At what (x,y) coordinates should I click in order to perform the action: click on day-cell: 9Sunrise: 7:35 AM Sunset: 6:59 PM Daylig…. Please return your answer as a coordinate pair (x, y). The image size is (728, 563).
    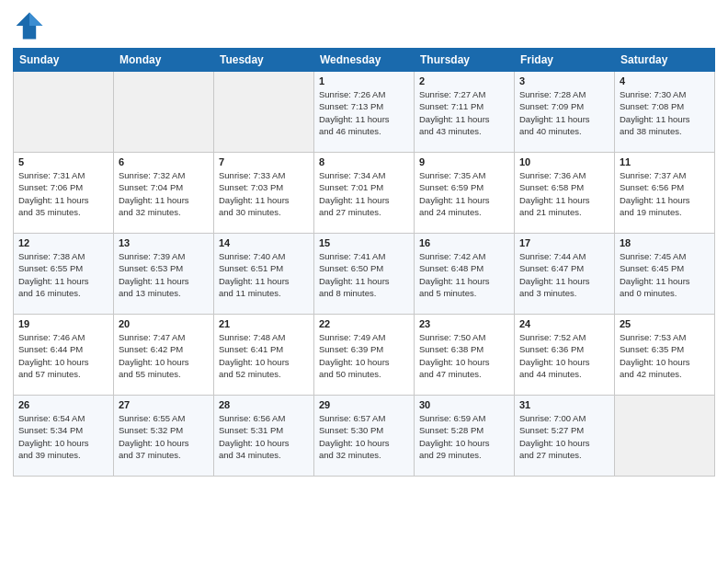
    Looking at the image, I should click on (465, 193).